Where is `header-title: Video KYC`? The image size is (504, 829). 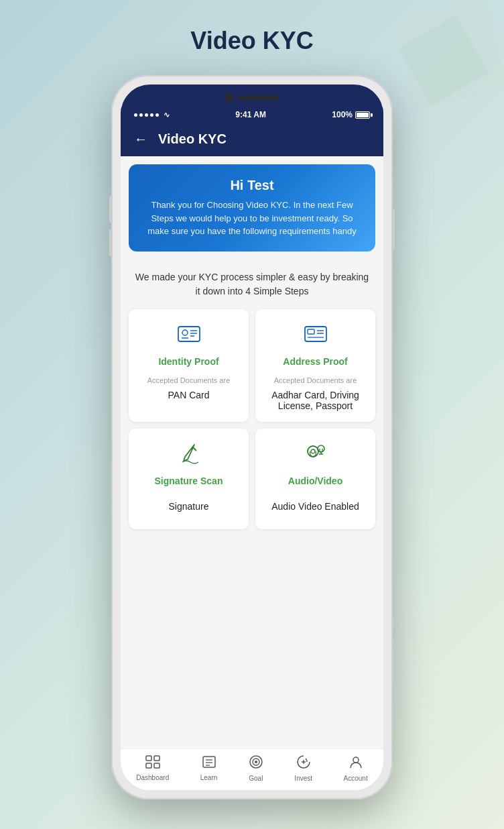 header-title: Video KYC is located at coordinates (192, 140).